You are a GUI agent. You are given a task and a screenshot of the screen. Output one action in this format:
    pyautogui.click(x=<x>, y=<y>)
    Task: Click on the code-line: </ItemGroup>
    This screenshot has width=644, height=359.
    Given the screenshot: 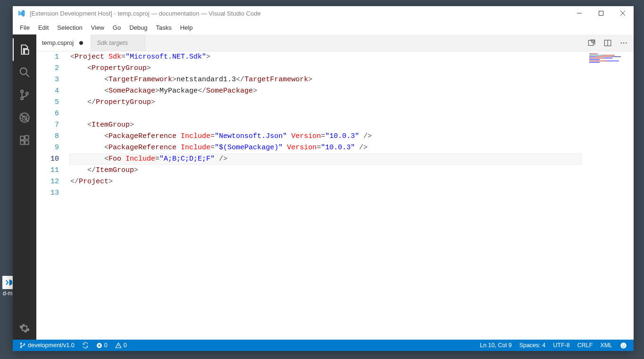 What is the action you would take?
    pyautogui.click(x=326, y=171)
    